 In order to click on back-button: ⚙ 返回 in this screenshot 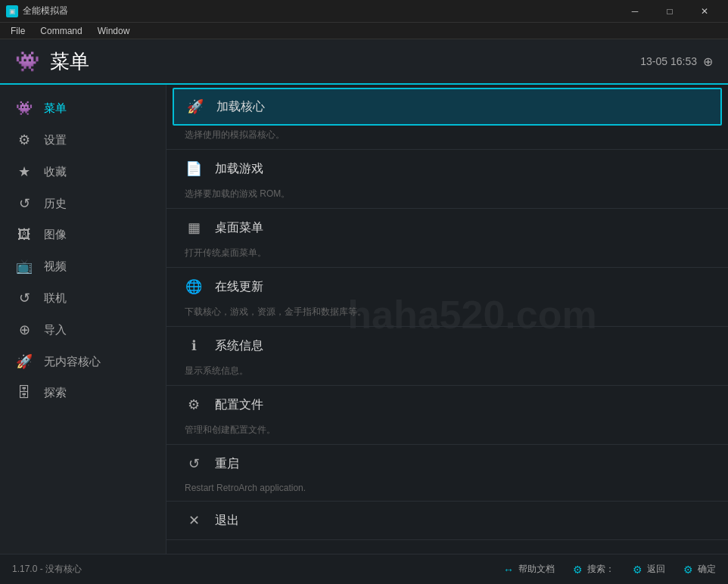, I will do `click(649, 569)`.